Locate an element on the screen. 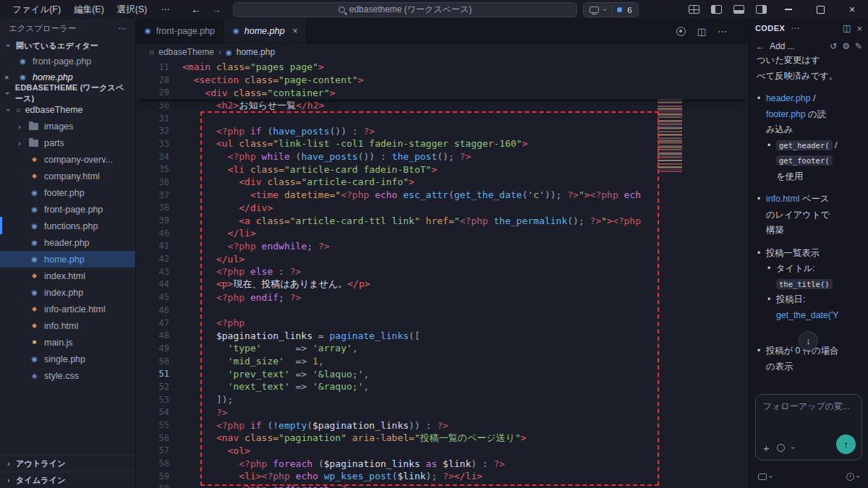  codex-input-box: フォローアップの変... + › ↑ is located at coordinates (809, 427).